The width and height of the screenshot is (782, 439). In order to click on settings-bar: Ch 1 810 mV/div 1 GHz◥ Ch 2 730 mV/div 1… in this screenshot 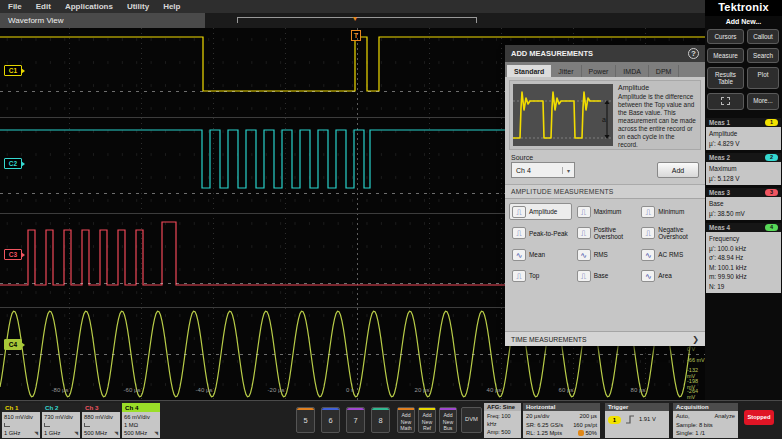, I will do `click(391, 420)`.